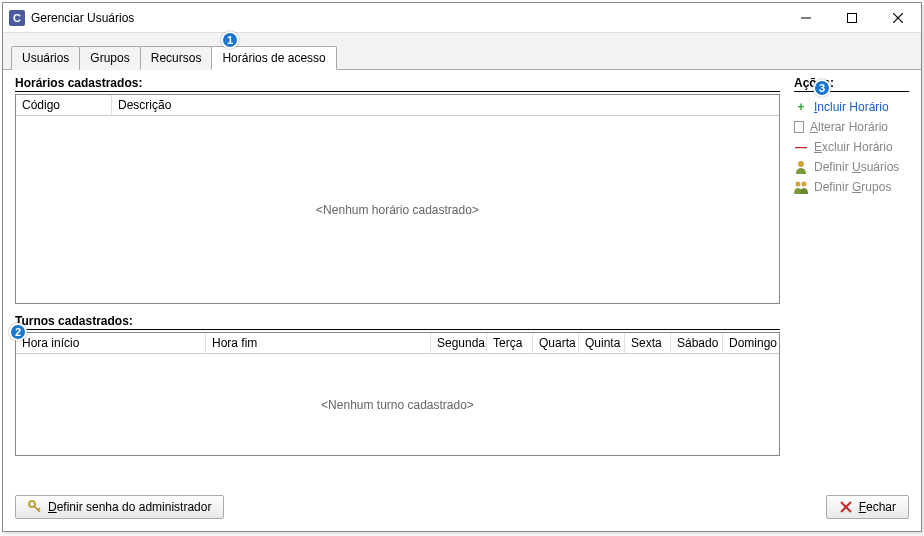 This screenshot has height=536, width=924. What do you see at coordinates (602, 343) in the screenshot?
I see `col-quinta: Quinta` at bounding box center [602, 343].